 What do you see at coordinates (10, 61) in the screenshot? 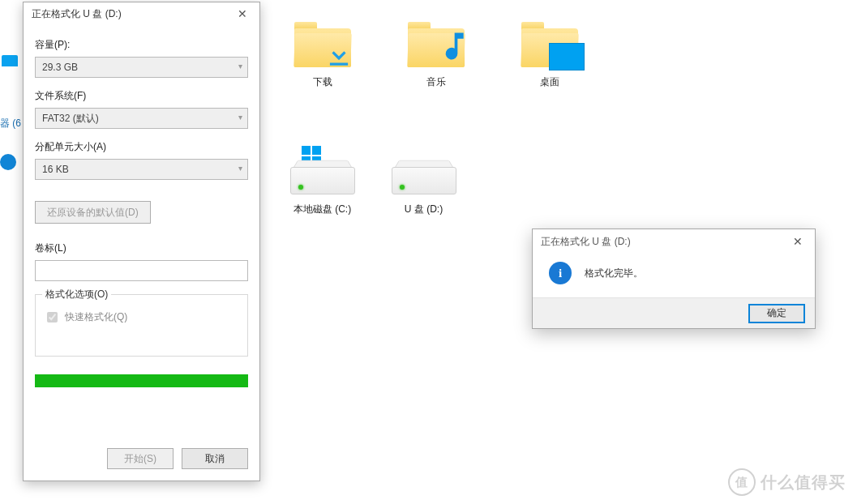
I see `this-pc-icon` at bounding box center [10, 61].